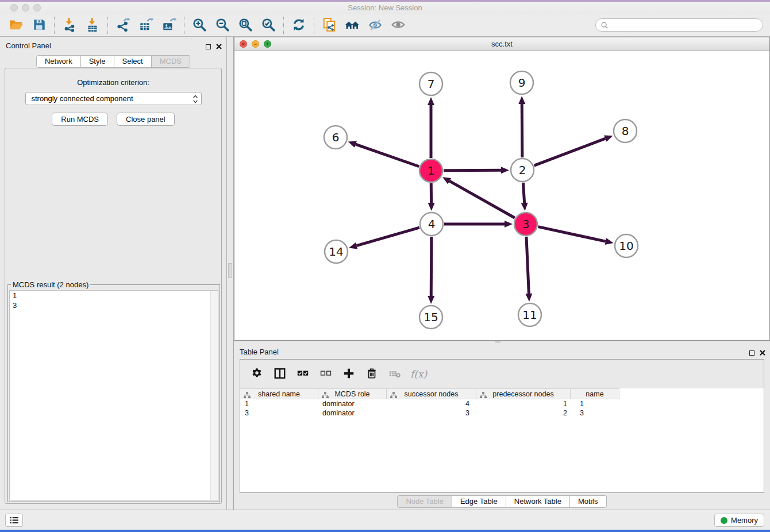 This screenshot has width=770, height=532. I want to click on column-header-MCDS-role: MCDS role, so click(353, 394).